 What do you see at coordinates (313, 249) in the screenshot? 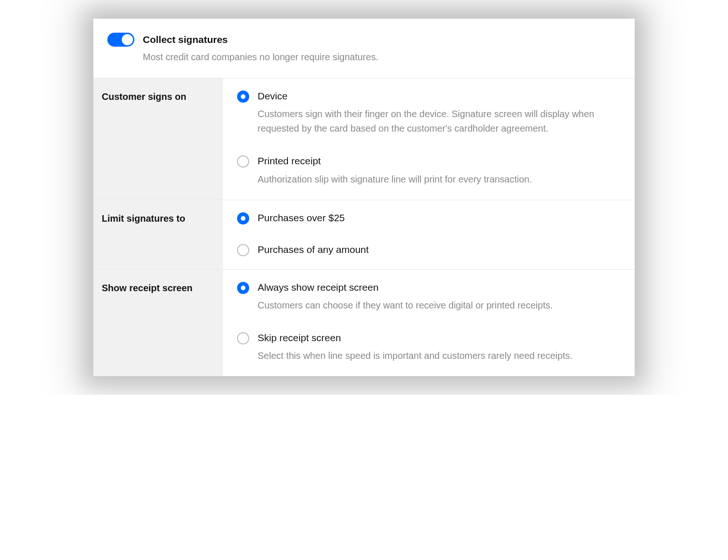
I see `option-title: Purchases of any amount` at bounding box center [313, 249].